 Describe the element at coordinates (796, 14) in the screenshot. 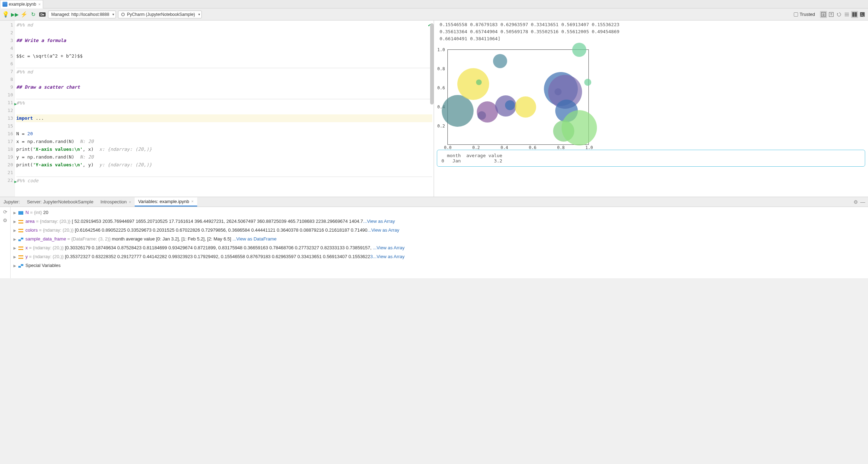

I see `checkbox-icon` at that location.